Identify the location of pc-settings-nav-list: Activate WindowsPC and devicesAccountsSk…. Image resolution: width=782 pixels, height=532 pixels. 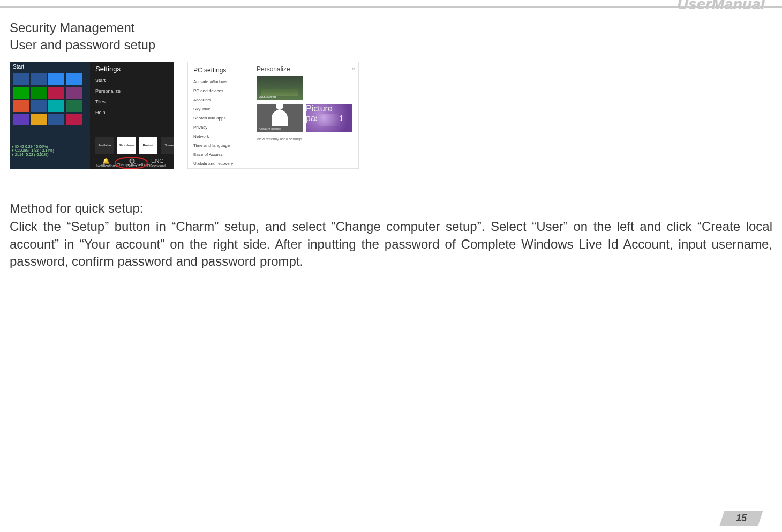
(220, 123).